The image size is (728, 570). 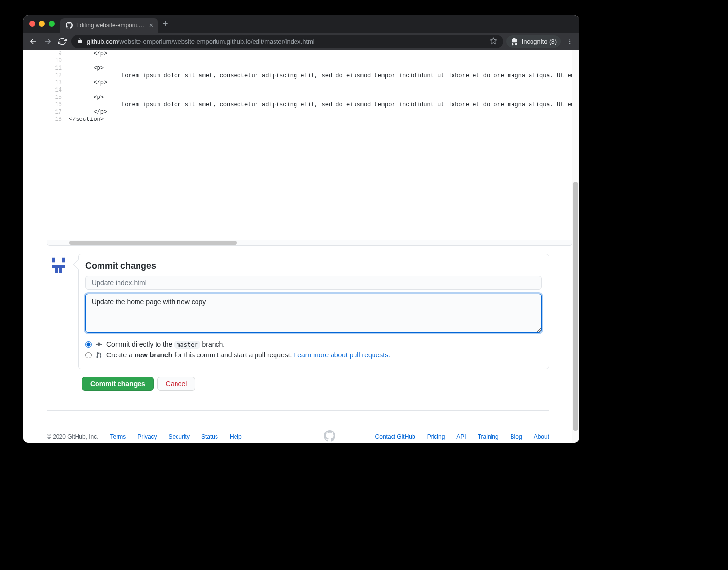 What do you see at coordinates (151, 25) in the screenshot?
I see `close-tab-icon: ×` at bounding box center [151, 25].